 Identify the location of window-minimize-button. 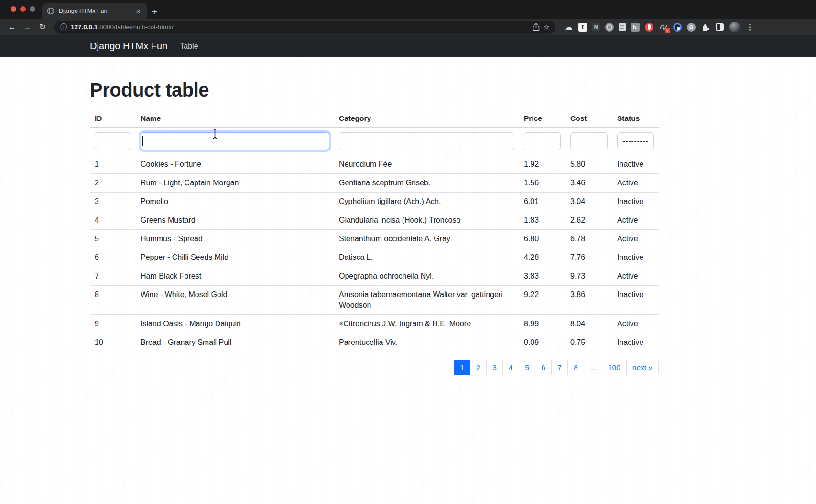
(23, 9).